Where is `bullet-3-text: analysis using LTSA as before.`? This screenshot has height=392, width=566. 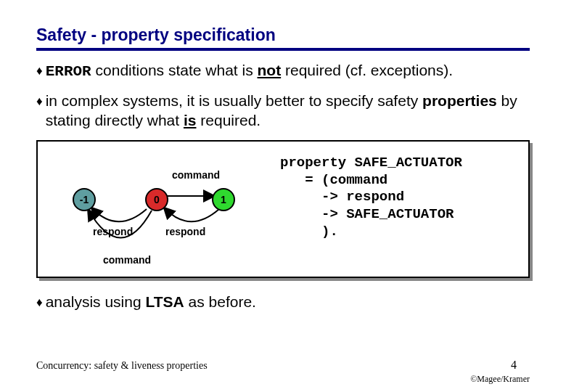 bullet-3-text: analysis using LTSA as before. is located at coordinates (287, 302).